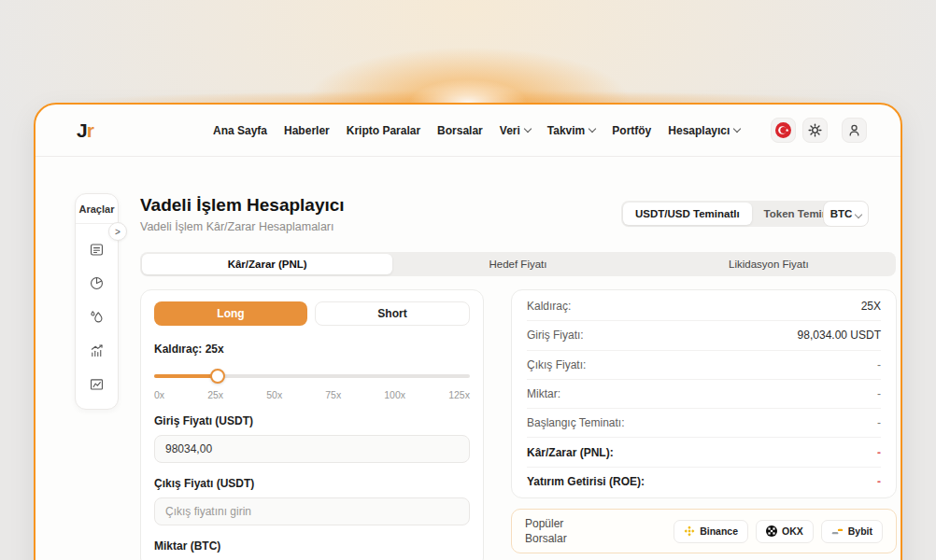  What do you see at coordinates (97, 385) in the screenshot?
I see `area-chart-icon` at bounding box center [97, 385].